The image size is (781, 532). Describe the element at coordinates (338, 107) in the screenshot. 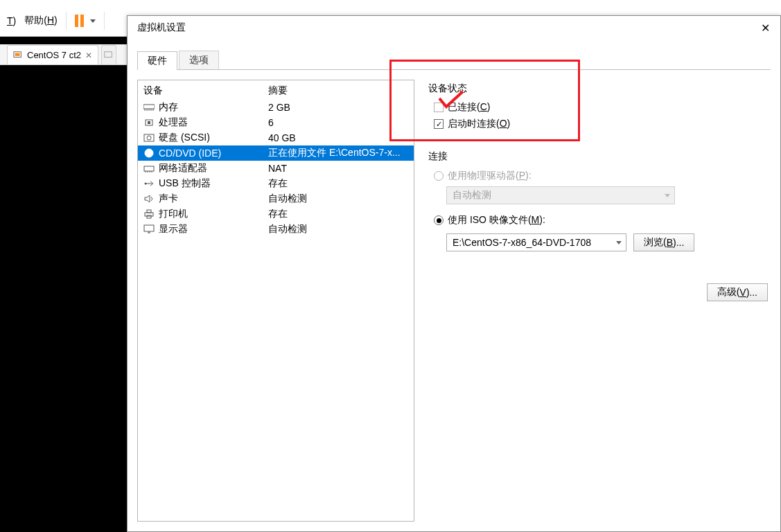

I see `device-summary: 2 GB` at that location.